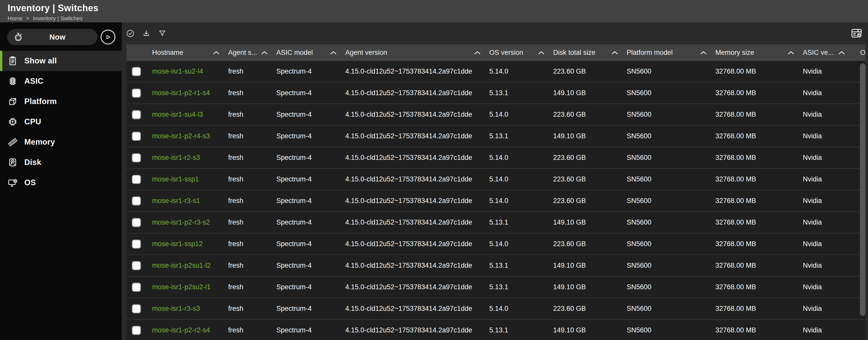  I want to click on cell-disk-total-size: 223.60 GB, so click(590, 72).